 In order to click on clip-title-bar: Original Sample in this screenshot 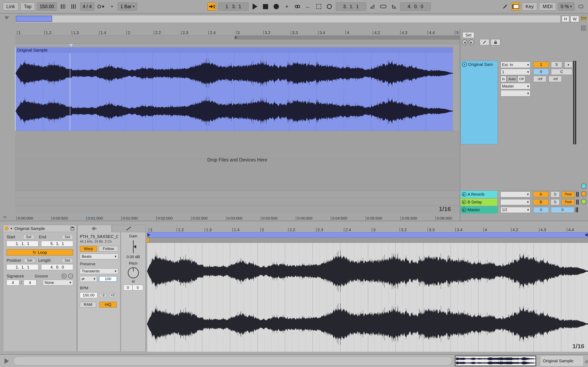, I will do `click(234, 50)`.